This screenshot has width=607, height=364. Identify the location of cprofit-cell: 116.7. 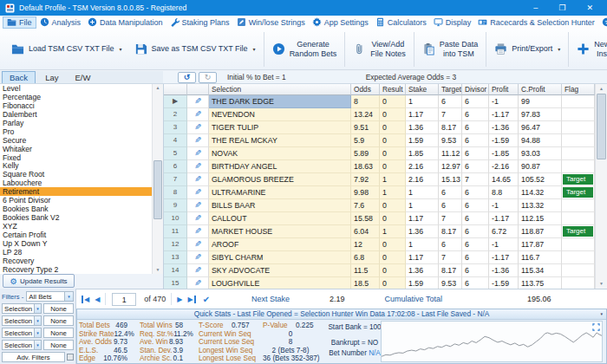
(540, 258).